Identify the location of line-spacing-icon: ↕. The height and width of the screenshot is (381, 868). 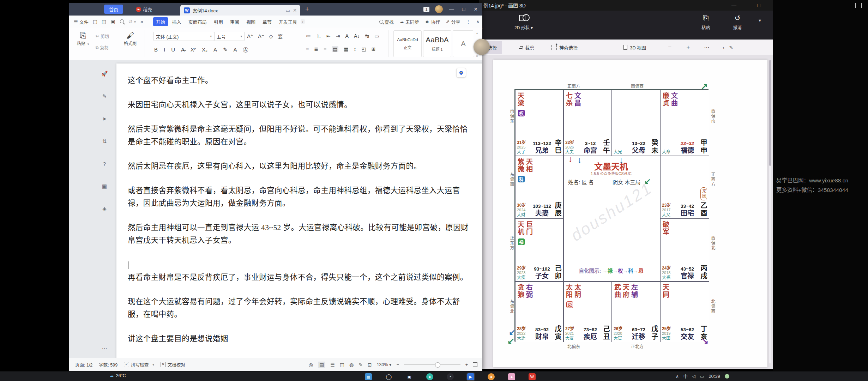
(355, 49).